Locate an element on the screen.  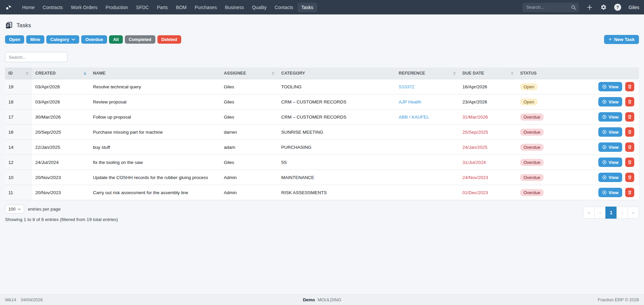
reference-link: ABB / KAUFEL is located at coordinates (427, 117).